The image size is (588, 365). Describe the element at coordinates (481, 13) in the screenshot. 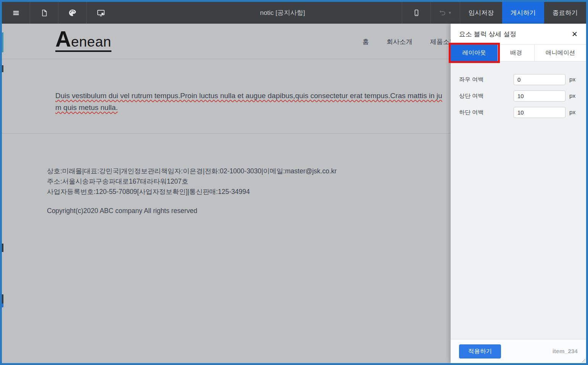

I see `temp-save-button: 임시저장` at that location.